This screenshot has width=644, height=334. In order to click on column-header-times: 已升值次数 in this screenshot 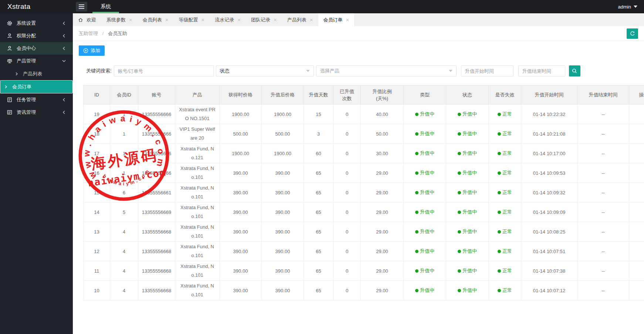, I will do `click(347, 95)`.